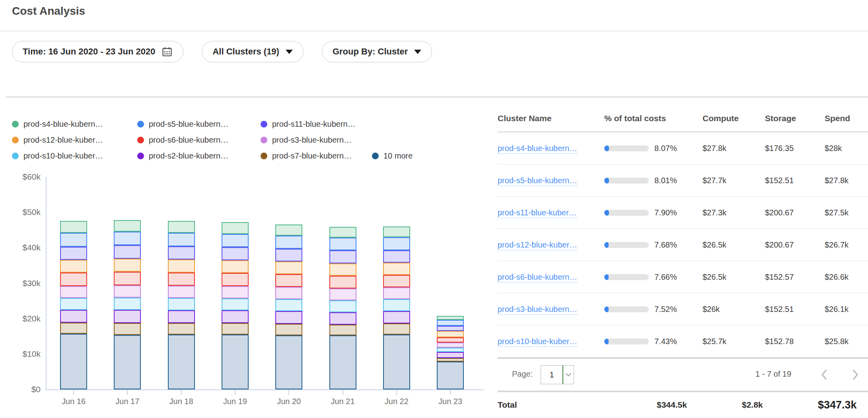 This screenshot has width=868, height=418. Describe the element at coordinates (537, 149) in the screenshot. I see `cluster-link: prod-s4-blue-kubern…` at that location.